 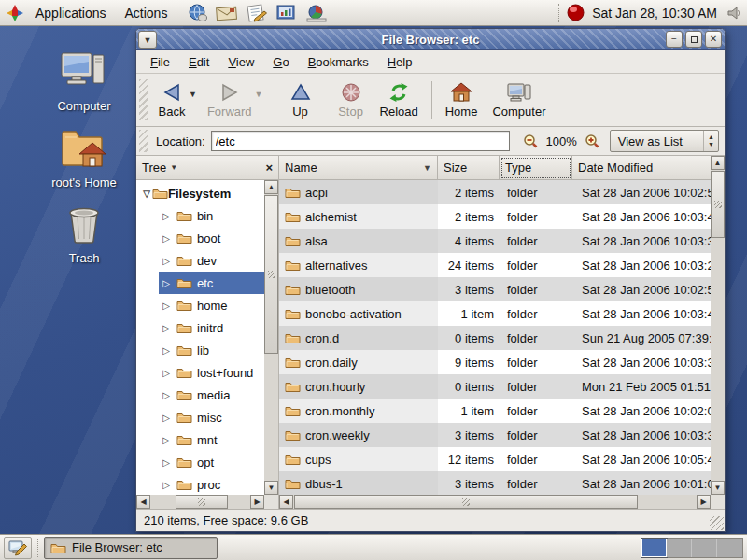 What do you see at coordinates (200, 260) in the screenshot?
I see `tree-item: ▷ dev` at bounding box center [200, 260].